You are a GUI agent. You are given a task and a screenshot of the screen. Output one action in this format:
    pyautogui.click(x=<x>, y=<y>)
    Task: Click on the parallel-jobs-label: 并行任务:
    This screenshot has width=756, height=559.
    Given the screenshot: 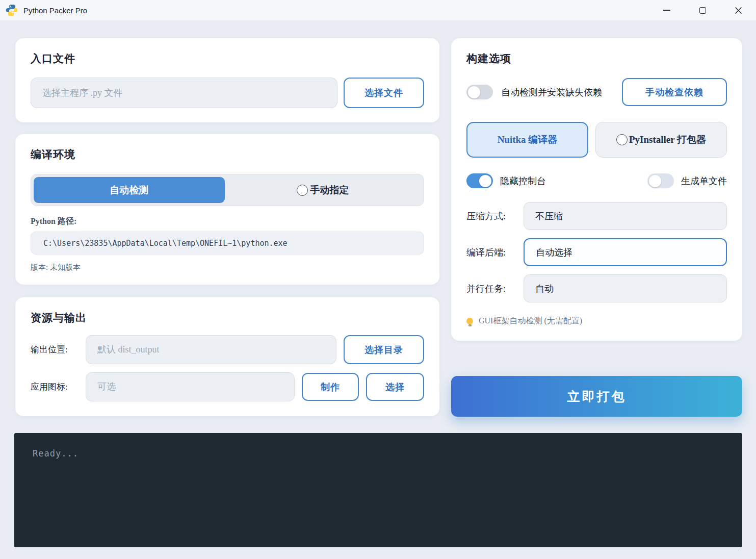 What is the action you would take?
    pyautogui.click(x=495, y=289)
    